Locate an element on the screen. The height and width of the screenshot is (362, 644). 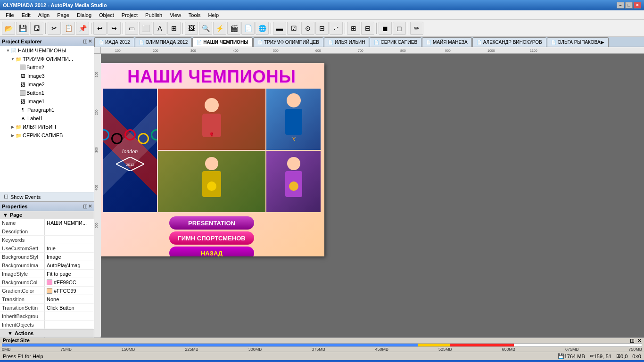
tree-item-image3: 🖼 Image3 is located at coordinates (47, 76).